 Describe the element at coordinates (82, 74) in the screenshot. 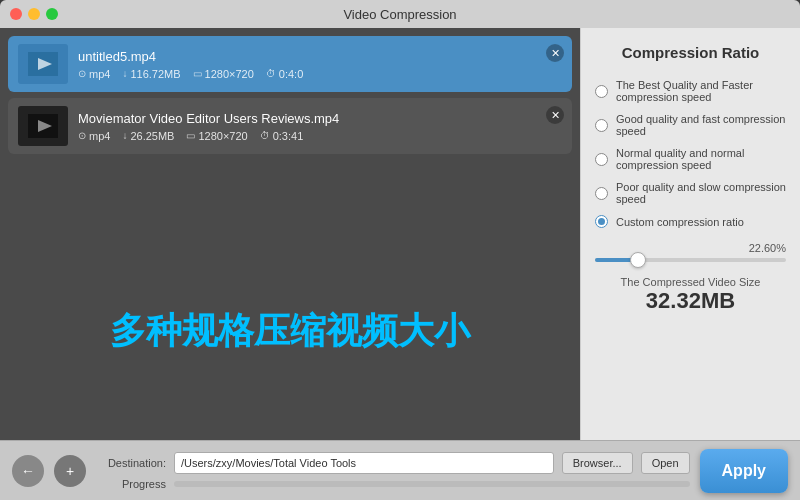

I see `format-icon-1: ⊙` at that location.